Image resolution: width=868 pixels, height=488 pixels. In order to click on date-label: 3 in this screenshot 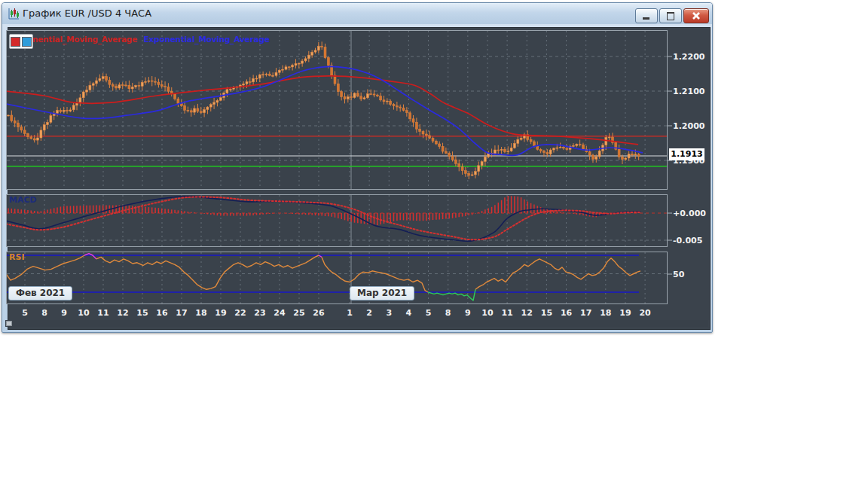, I will do `click(389, 313)`.